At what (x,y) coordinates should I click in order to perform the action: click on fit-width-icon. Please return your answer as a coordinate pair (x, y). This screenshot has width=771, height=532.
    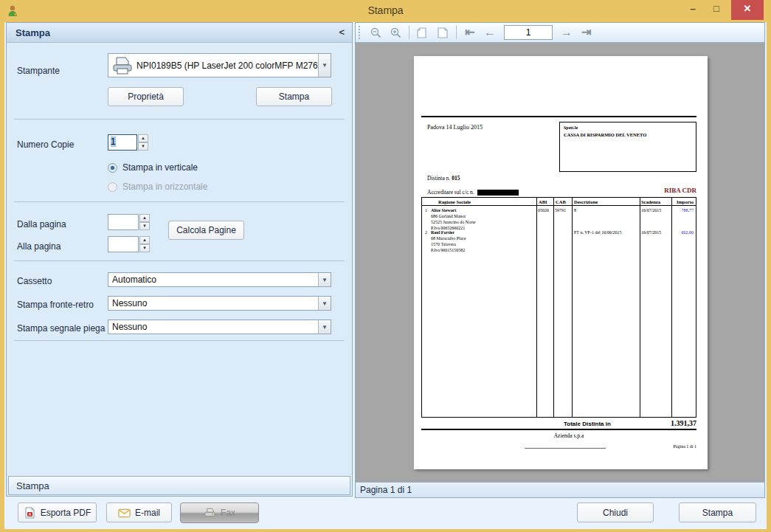
    Looking at the image, I should click on (423, 32).